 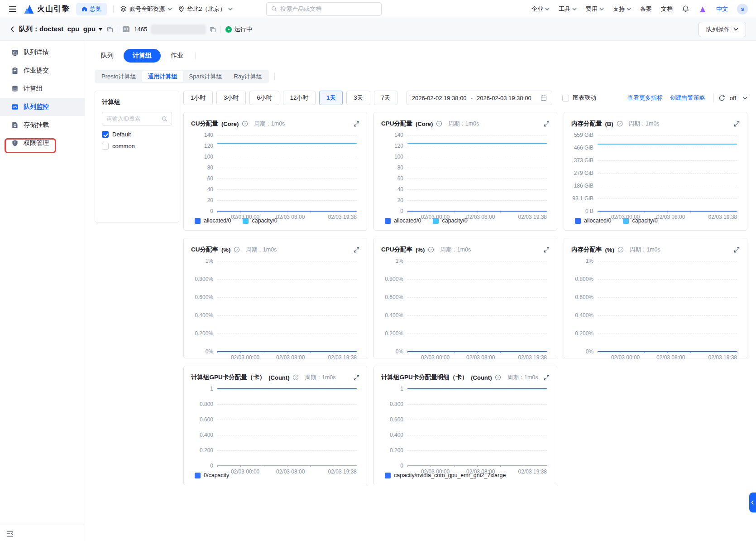 What do you see at coordinates (685, 9) in the screenshot?
I see `notifications-bell-icon` at bounding box center [685, 9].